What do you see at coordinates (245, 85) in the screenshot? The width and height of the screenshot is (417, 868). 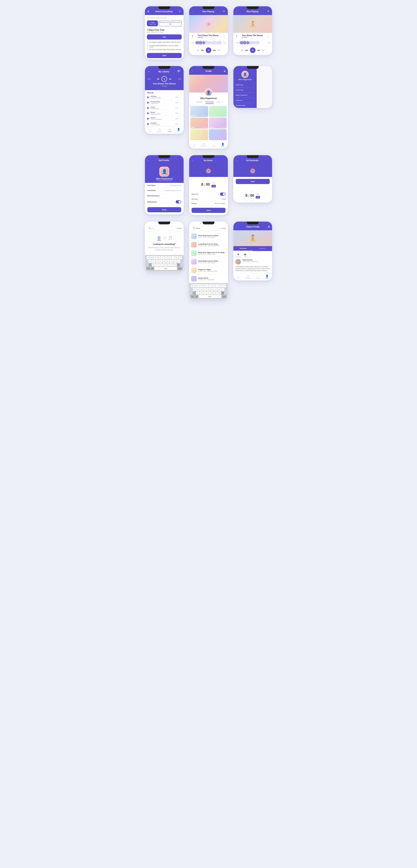 I see `menu-edit-profile: Edit Profile` at bounding box center [245, 85].